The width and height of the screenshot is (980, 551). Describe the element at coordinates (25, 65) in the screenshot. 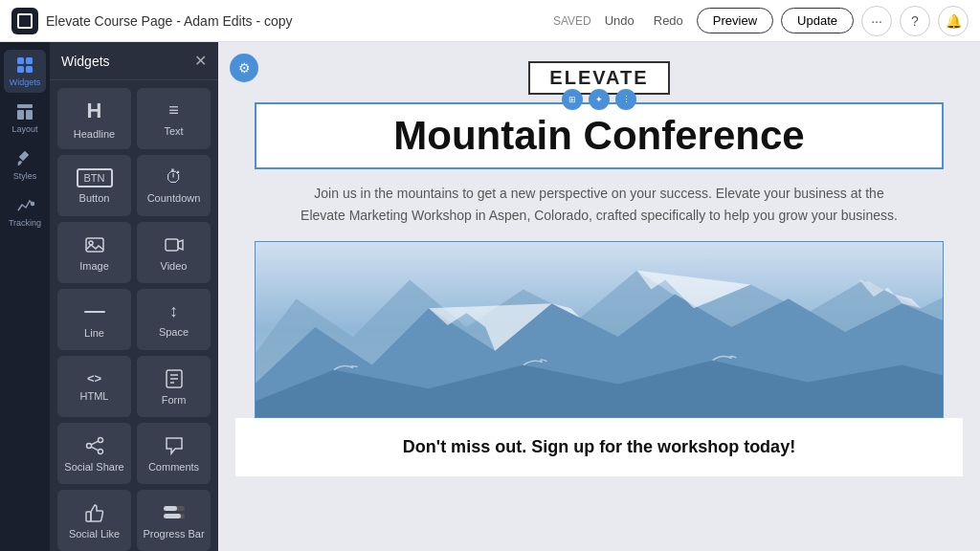

I see `widgets-icon` at that location.